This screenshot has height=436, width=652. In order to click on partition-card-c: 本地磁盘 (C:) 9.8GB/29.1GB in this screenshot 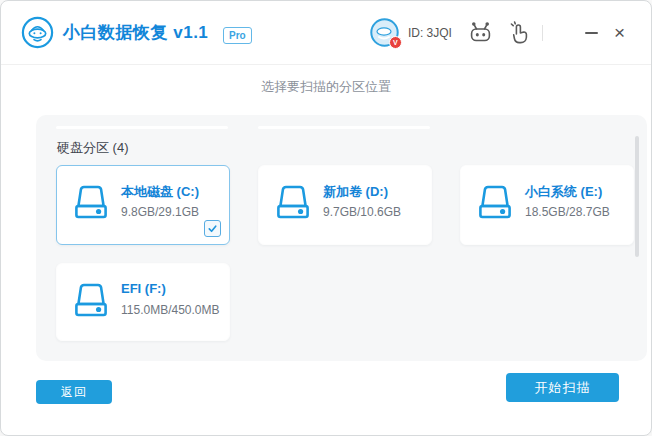, I will do `click(143, 205)`.